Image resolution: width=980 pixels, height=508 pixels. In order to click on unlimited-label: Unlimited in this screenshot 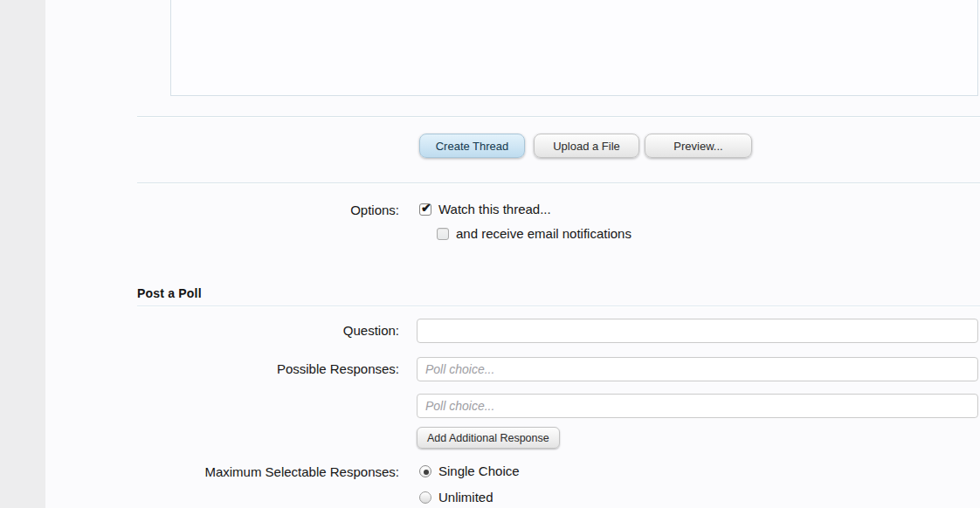, I will do `click(466, 498)`.